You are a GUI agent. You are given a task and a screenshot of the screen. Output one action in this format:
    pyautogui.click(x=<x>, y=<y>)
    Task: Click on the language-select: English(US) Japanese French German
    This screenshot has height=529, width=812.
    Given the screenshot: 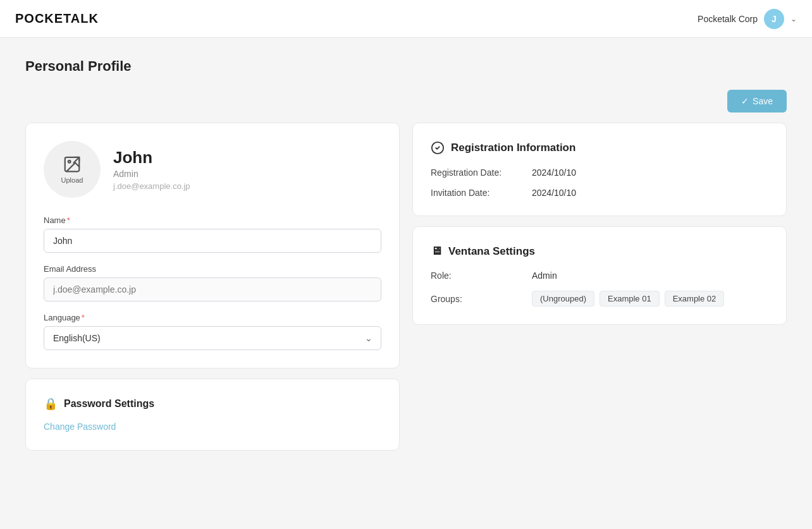 What is the action you would take?
    pyautogui.click(x=212, y=338)
    